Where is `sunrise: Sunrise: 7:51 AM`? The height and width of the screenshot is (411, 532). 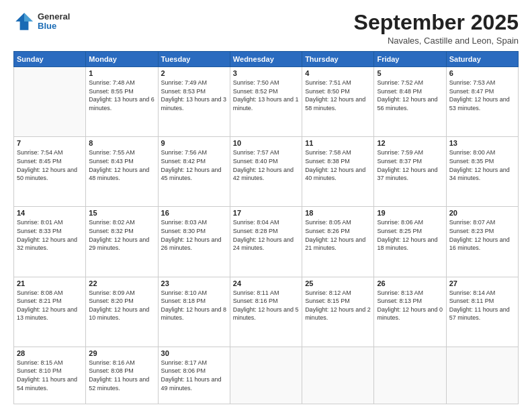
sunrise: Sunrise: 7:51 AM is located at coordinates (328, 83).